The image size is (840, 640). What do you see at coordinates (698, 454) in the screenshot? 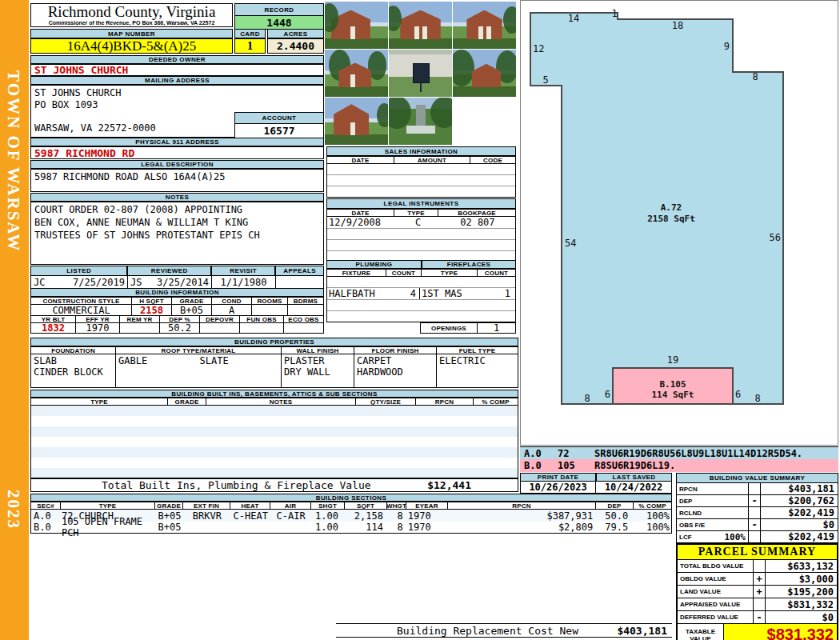
I see `vector-a-path: SR8U6R19D6R8U56L8U9L18U1L14D12R5D54.` at bounding box center [698, 454].